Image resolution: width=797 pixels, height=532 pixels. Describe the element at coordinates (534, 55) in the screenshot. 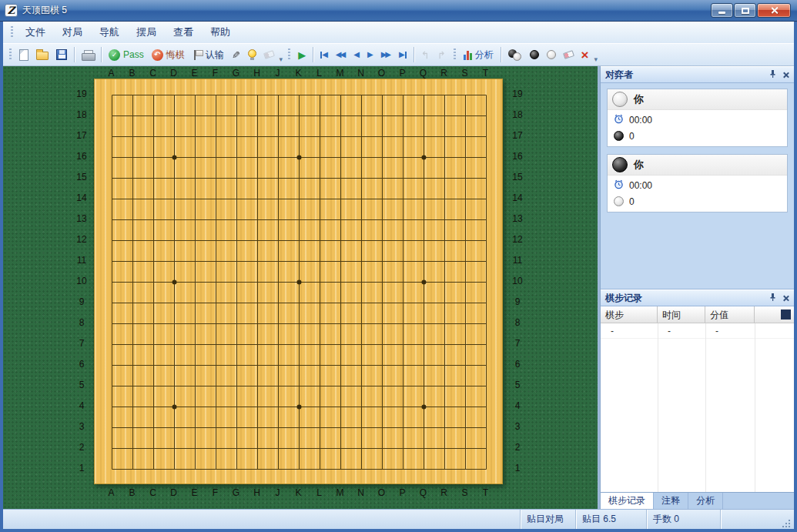

I see `black-stone-tool-button` at that location.